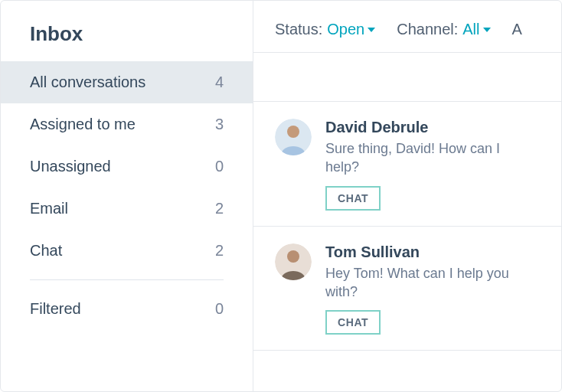 This screenshot has height=392, width=562. I want to click on channel-filter-value: All, so click(476, 29).